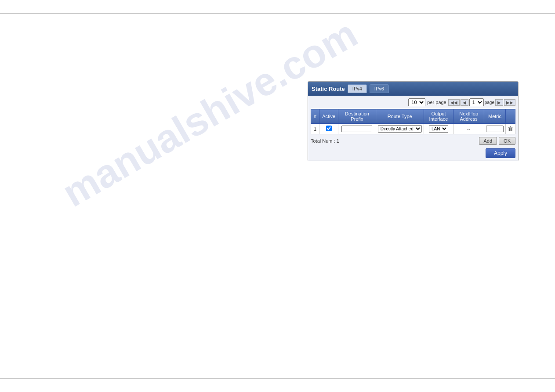 The height and width of the screenshot is (392, 555). What do you see at coordinates (278, 14) in the screenshot?
I see `top-border` at bounding box center [278, 14].